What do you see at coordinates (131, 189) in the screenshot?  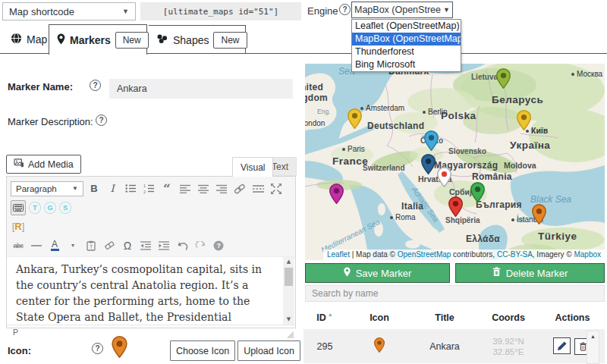 I see `bullet-list-icon` at bounding box center [131, 189].